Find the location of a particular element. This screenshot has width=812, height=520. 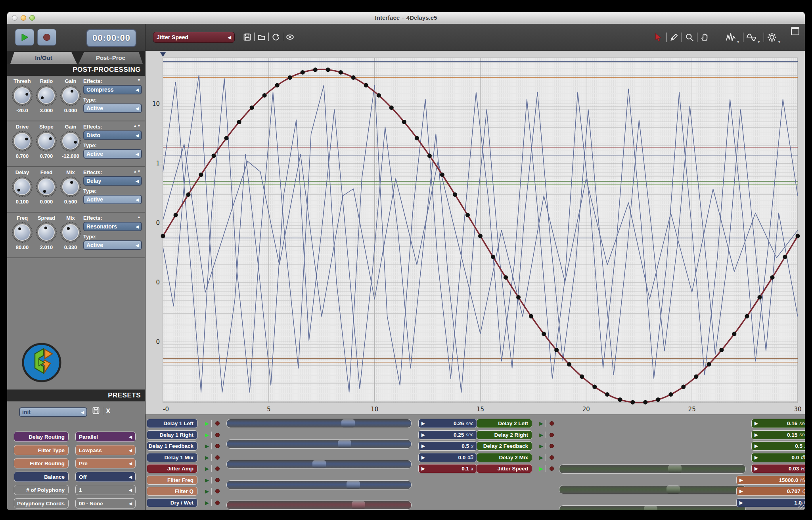

slider-label-dry-wet: Dry / Wet is located at coordinates (172, 503).